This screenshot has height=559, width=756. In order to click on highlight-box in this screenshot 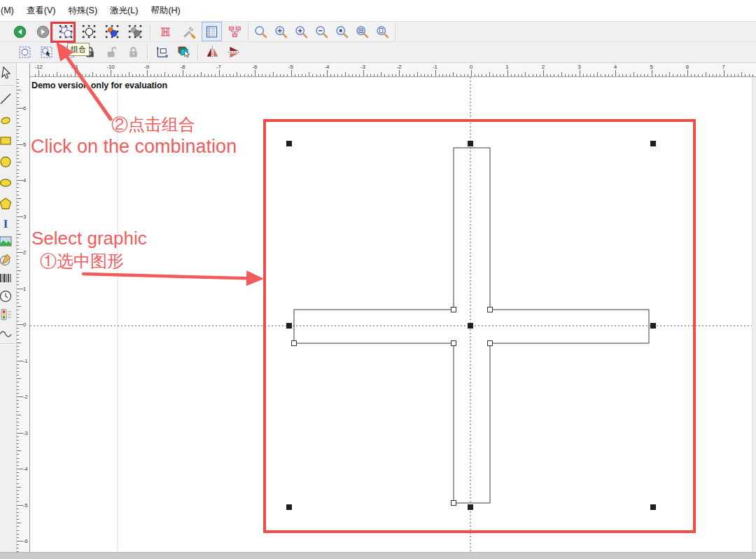, I will do `click(63, 32)`.